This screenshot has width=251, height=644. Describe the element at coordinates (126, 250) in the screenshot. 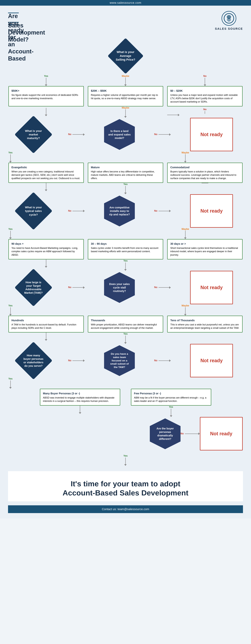

I see `30-90days-body: Sales cycles under 3 months benefit from…` at that location.